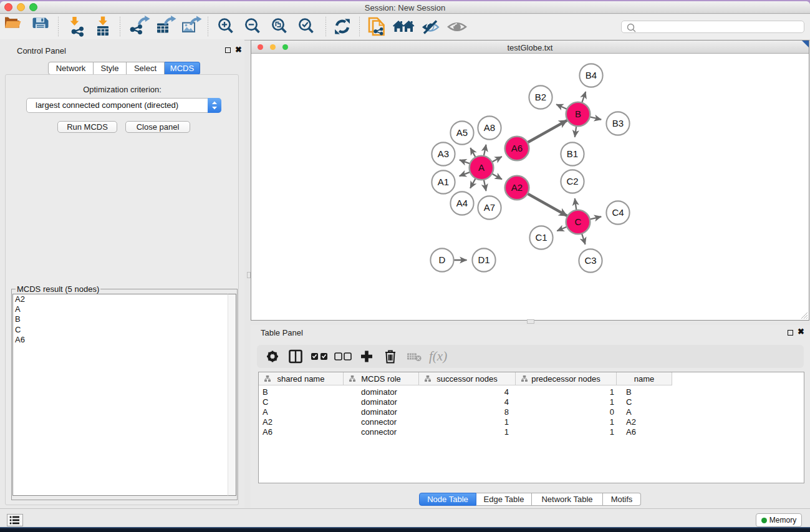 The width and height of the screenshot is (810, 532). What do you see at coordinates (572, 153) in the screenshot?
I see `svg-text: B1` at bounding box center [572, 153].